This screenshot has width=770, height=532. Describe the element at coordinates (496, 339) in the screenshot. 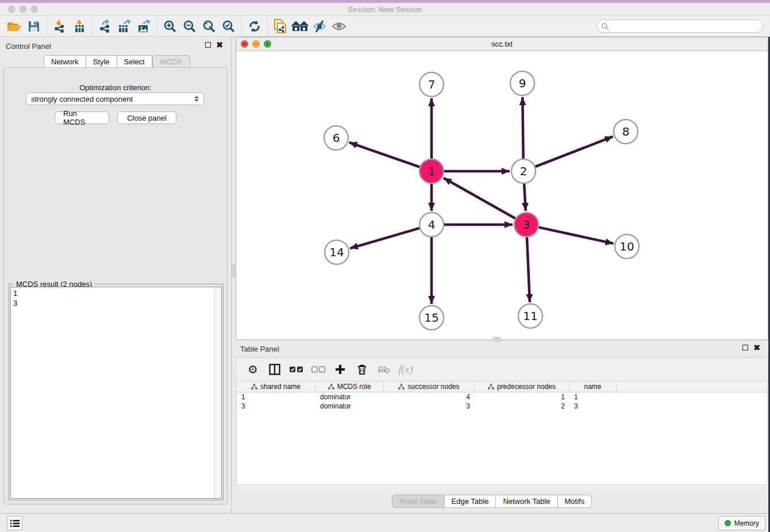

I see `horizontal-splitter-grip` at that location.